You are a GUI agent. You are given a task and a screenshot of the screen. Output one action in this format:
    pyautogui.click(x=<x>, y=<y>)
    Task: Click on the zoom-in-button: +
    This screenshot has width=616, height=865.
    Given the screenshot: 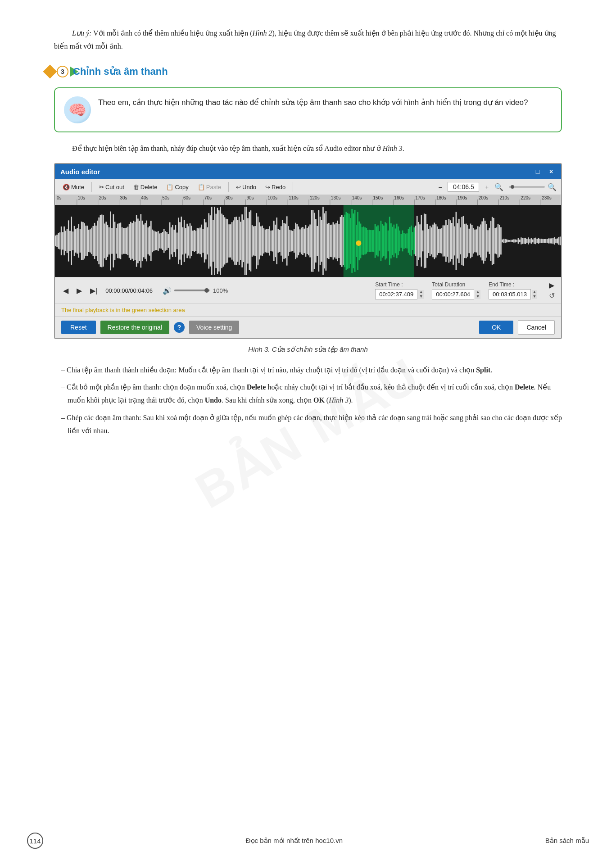 What is the action you would take?
    pyautogui.click(x=487, y=187)
    